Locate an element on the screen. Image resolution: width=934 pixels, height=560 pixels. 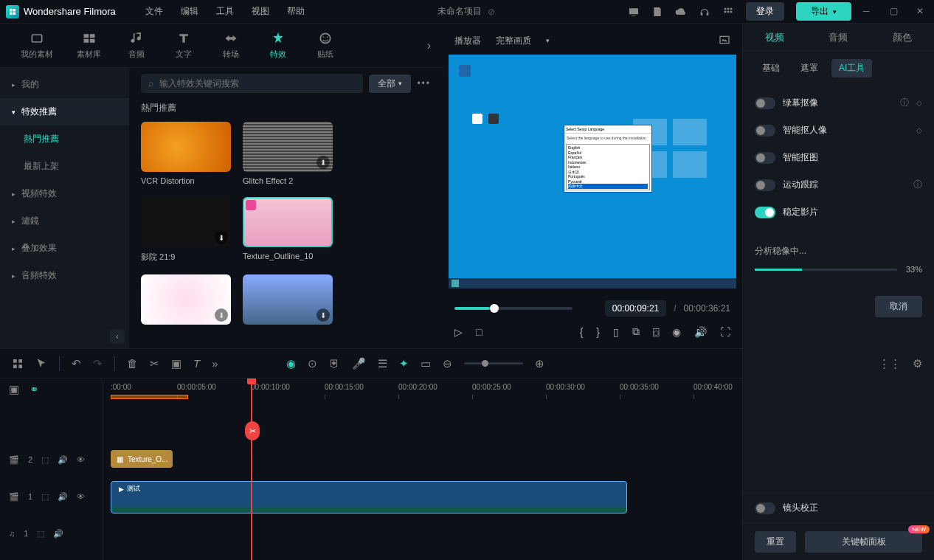
tab-audio: 音频 is located at coordinates (136, 46).